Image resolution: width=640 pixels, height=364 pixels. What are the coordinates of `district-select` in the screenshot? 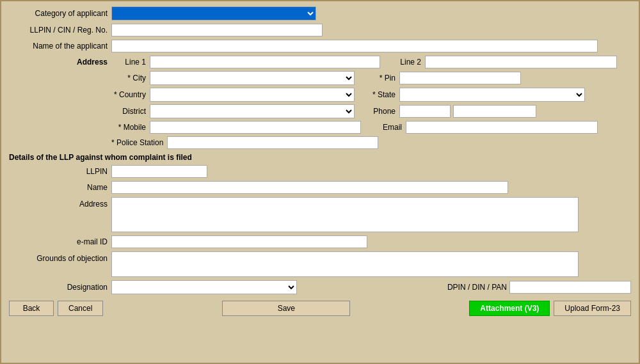 It's located at (252, 111).